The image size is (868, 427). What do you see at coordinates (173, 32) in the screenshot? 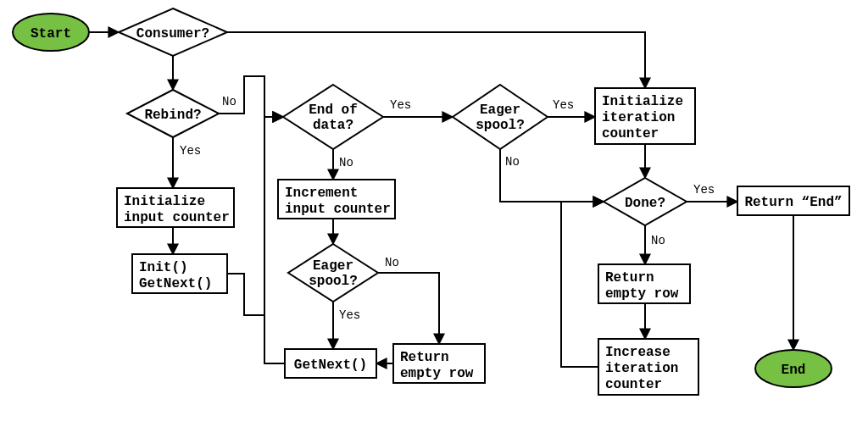
I see `consumer-decision: Consumer?` at bounding box center [173, 32].